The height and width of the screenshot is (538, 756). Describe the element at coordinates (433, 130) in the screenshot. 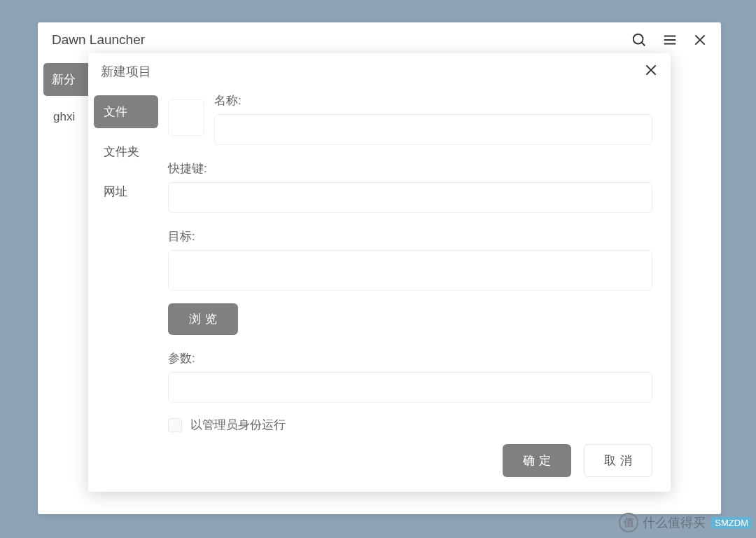

I see `name-input` at that location.